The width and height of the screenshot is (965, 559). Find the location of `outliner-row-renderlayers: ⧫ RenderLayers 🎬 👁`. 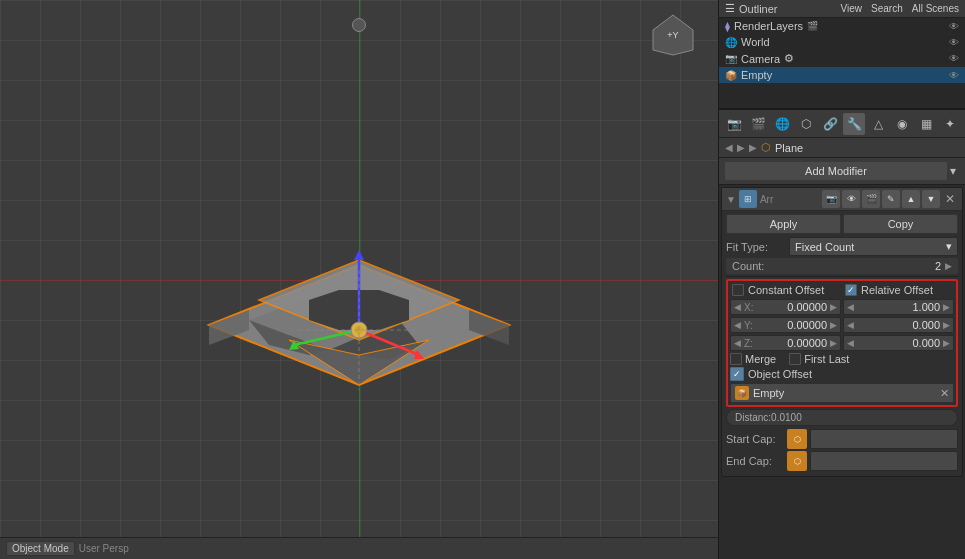

outliner-row-renderlayers: ⧫ RenderLayers 🎬 👁 is located at coordinates (842, 26).